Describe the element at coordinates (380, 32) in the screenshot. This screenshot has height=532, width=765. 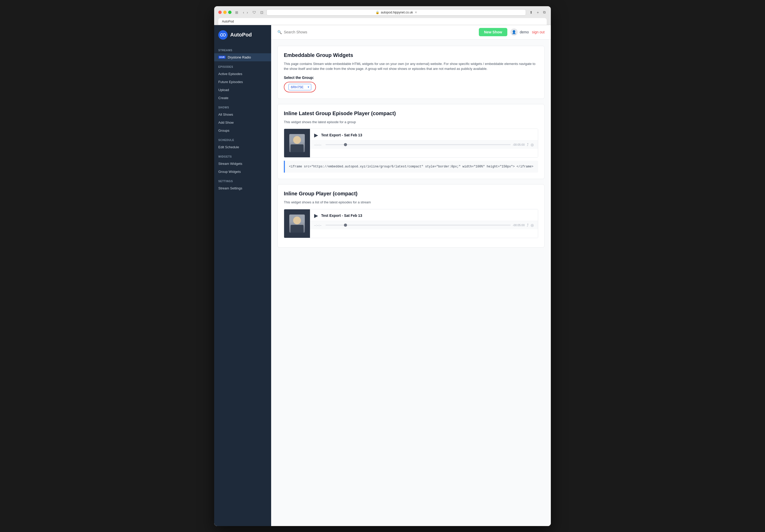
I see `search-input` at that location.